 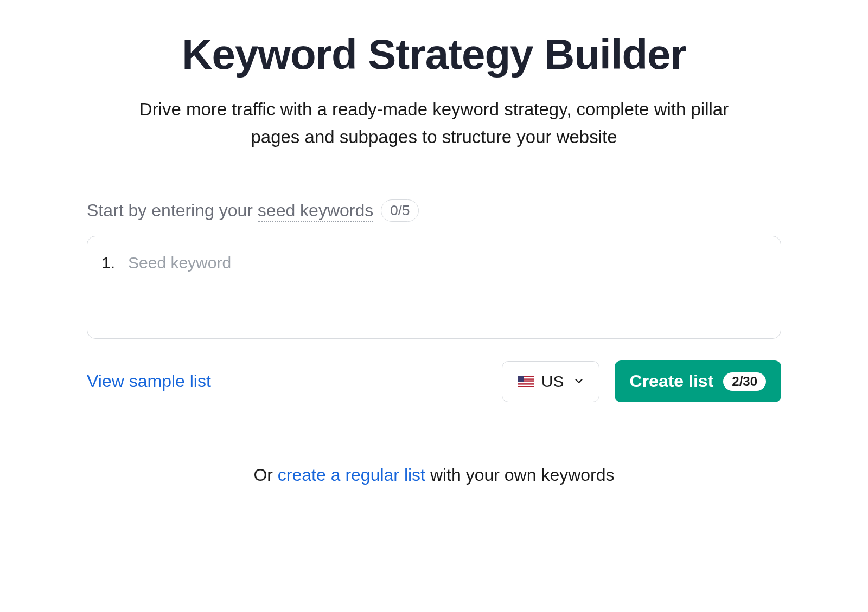 I want to click on create-list-count: 2/30, so click(x=744, y=382).